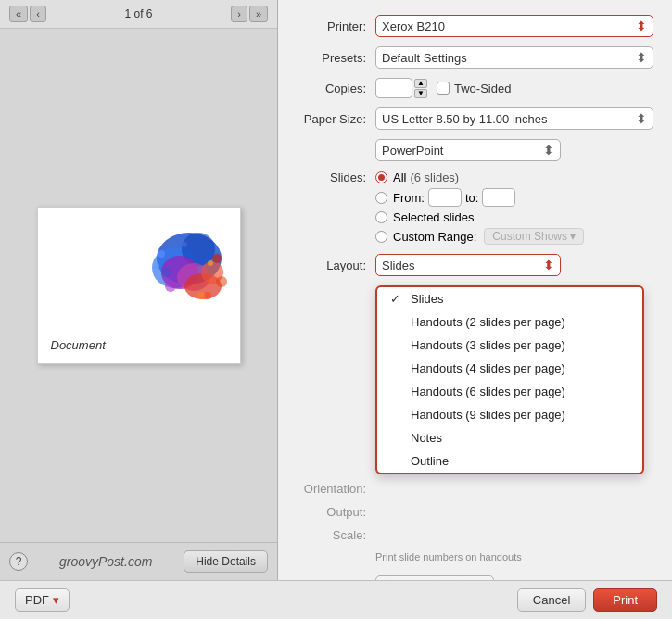 This screenshot has height=619, width=672. I want to click on powerpoint-chevron-icon: ⬍, so click(549, 150).